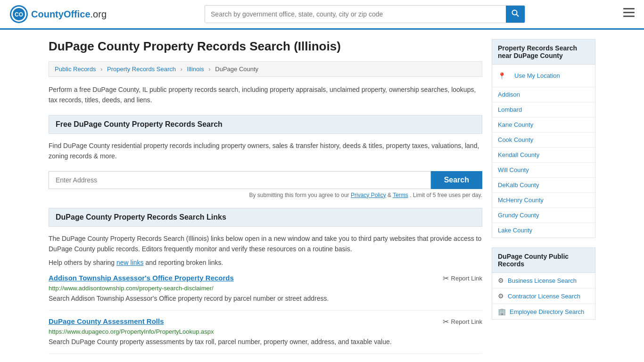  I want to click on page-title: DuPage County Property Records Search (I…, so click(265, 46).